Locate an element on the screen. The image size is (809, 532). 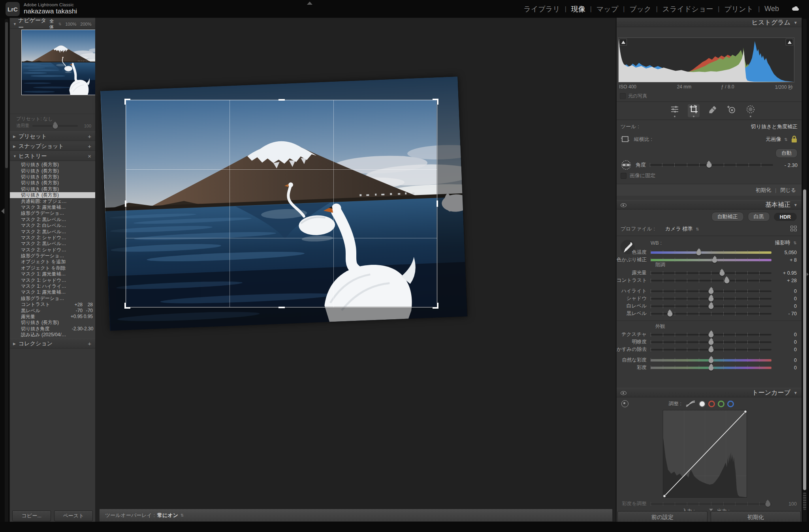
slider-value: + 0.95 is located at coordinates (784, 273).